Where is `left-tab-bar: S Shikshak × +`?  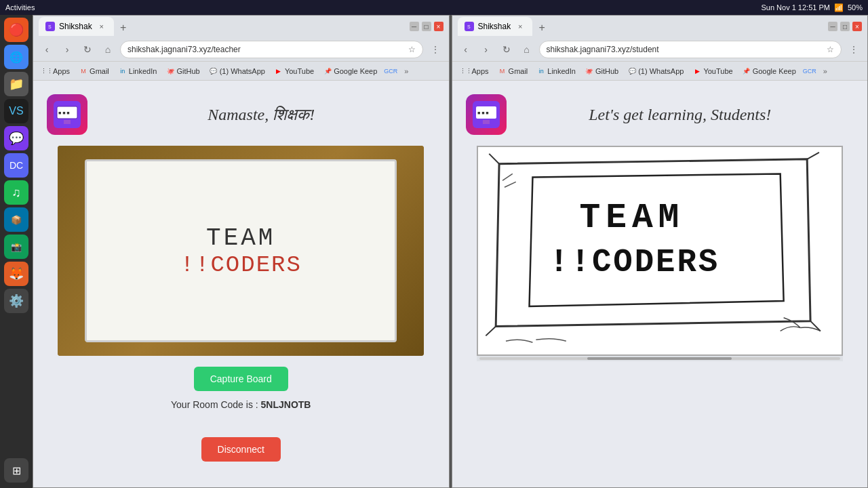
left-tab-bar: S Shikshak × + is located at coordinates (222, 26).